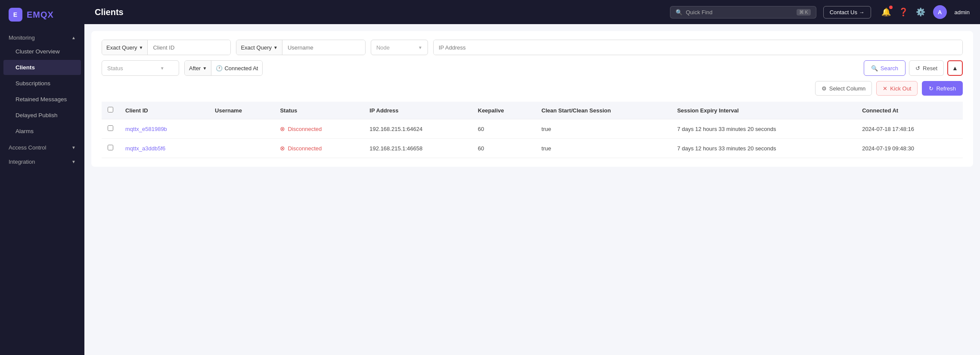 This screenshot has height=355, width=980. Describe the element at coordinates (698, 47) in the screenshot. I see `ip-address-filter` at that location.